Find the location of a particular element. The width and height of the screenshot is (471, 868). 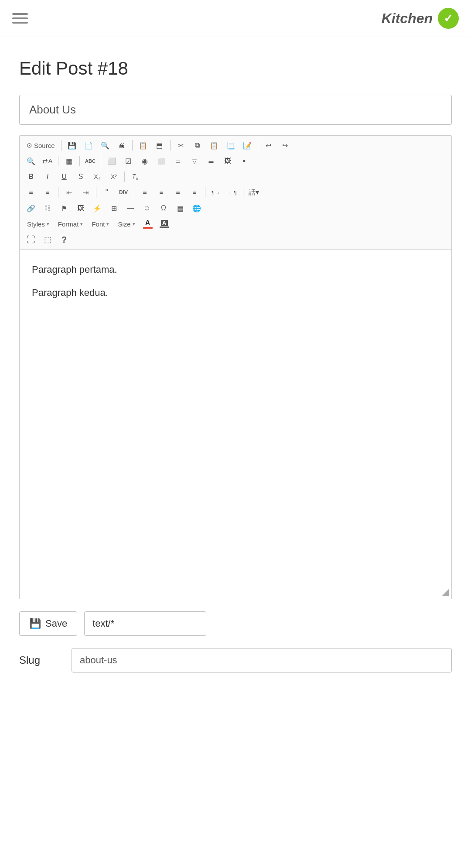

blockquote-icon: " is located at coordinates (107, 193).